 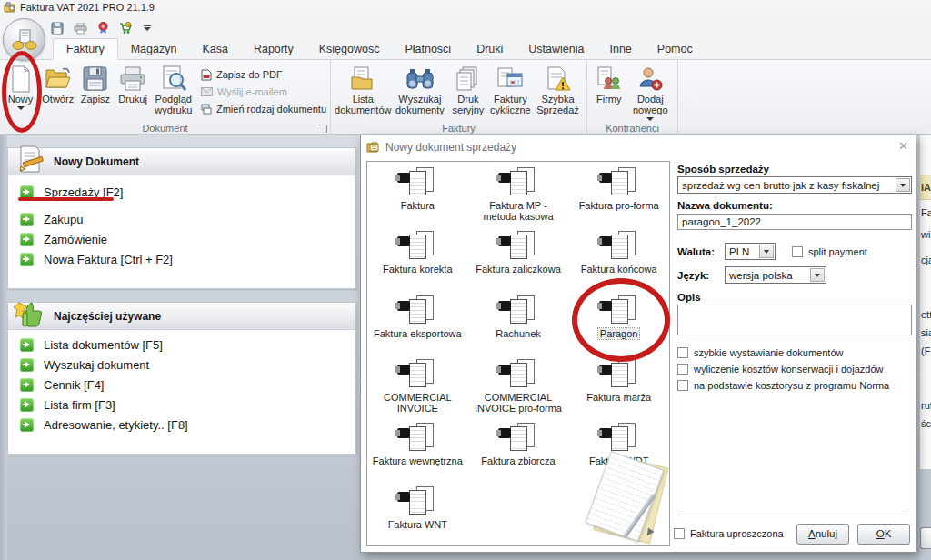 What do you see at coordinates (792, 534) in the screenshot?
I see `dialog-footer: Faktura uproszczona Anuluj OK` at bounding box center [792, 534].